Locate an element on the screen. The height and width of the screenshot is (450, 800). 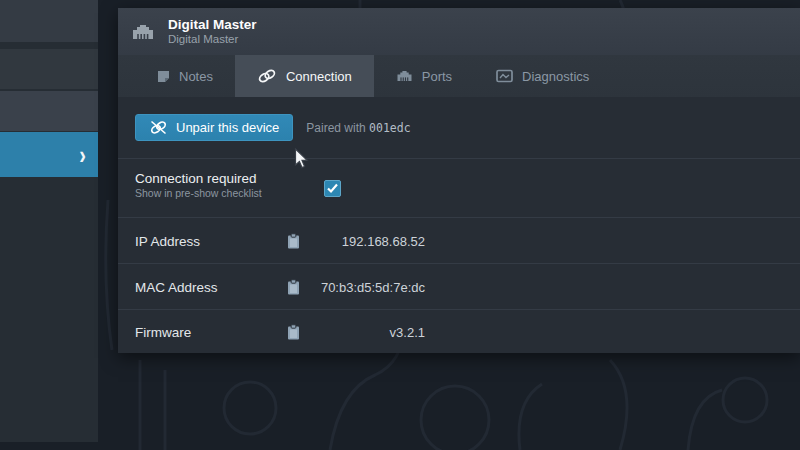
paired-status-text: Paired with 001edc is located at coordinates (358, 128).